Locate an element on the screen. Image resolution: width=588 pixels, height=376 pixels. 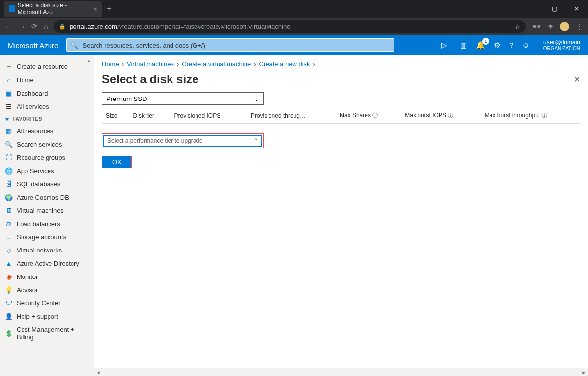
sidebar-item-sql-databases: 🗄SQL databases is located at coordinates (47, 184).